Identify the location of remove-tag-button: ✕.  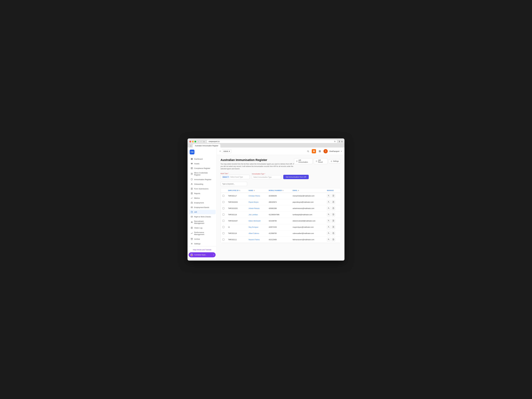
(228, 177).